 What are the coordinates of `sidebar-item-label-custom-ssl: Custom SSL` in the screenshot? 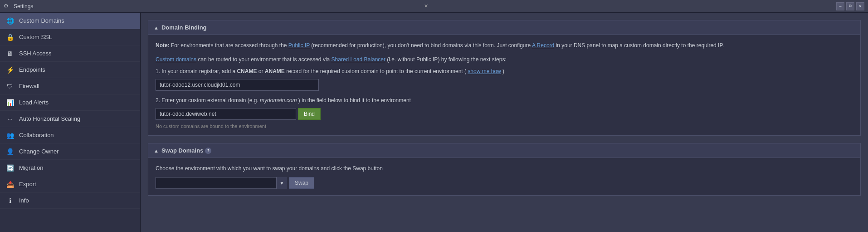 It's located at (35, 37).